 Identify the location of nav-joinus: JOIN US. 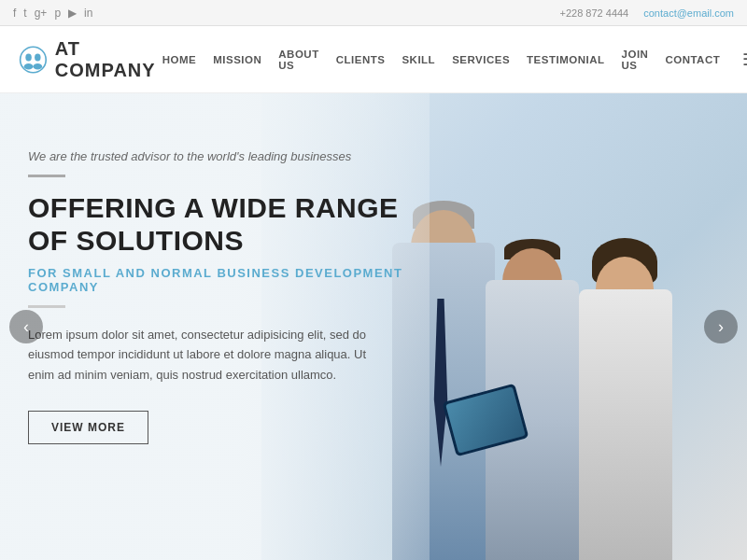
(635, 60).